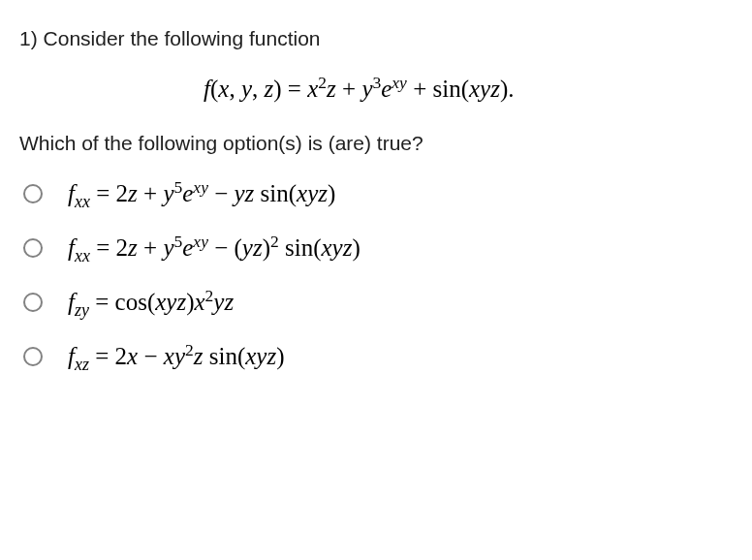 This screenshot has width=752, height=560. I want to click on option-2: fxx = 2z + y5exy − (yz)2 sin(xyz), so click(376, 248).